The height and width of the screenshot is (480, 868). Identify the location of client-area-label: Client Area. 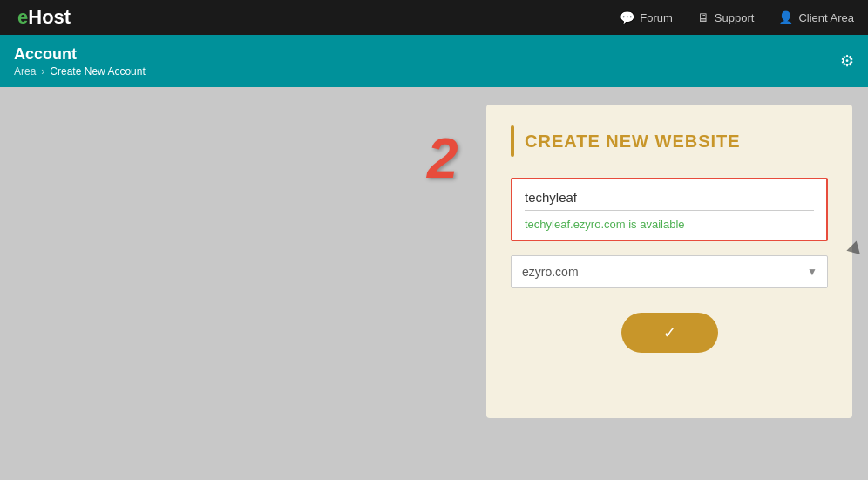
(826, 17).